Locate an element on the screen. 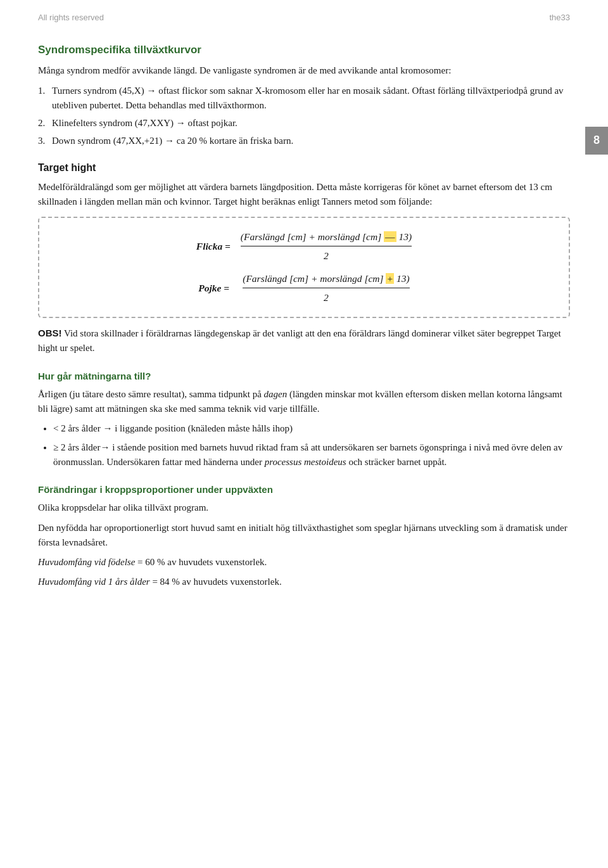  section2-para1: Årligen (ju tätare desto sämre resultat)… is located at coordinates (304, 402).